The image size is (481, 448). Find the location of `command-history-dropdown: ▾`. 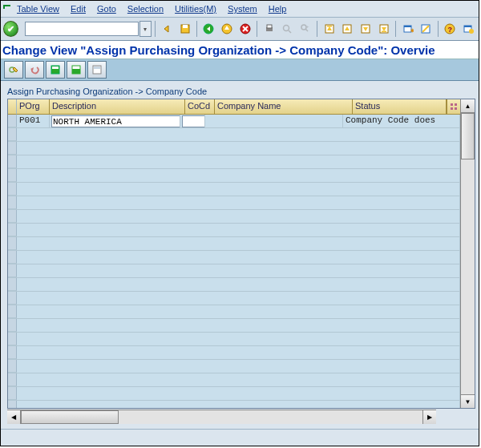

command-history-dropdown: ▾ is located at coordinates (146, 29).